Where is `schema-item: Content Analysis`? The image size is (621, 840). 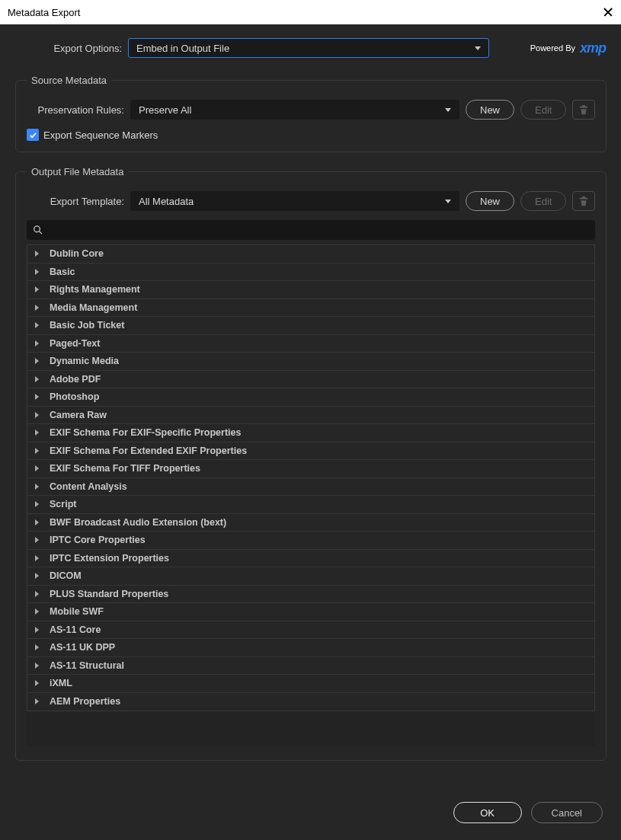
schema-item: Content Analysis is located at coordinates (311, 487).